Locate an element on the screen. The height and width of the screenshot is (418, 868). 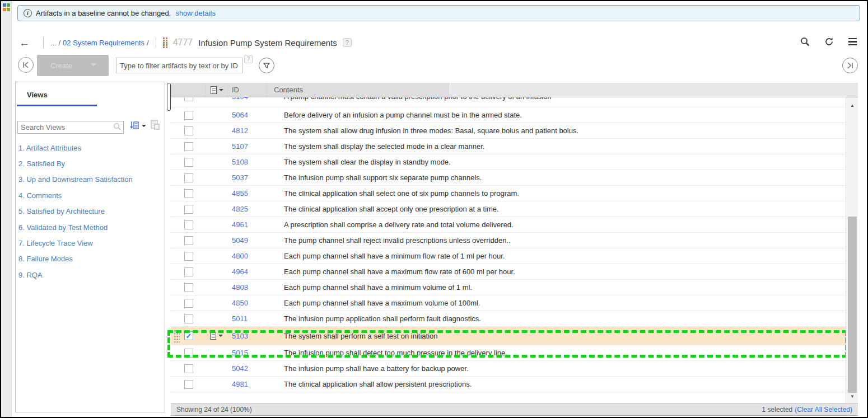
table-row: 4855 The clinical application shall sele… is located at coordinates (508, 194).